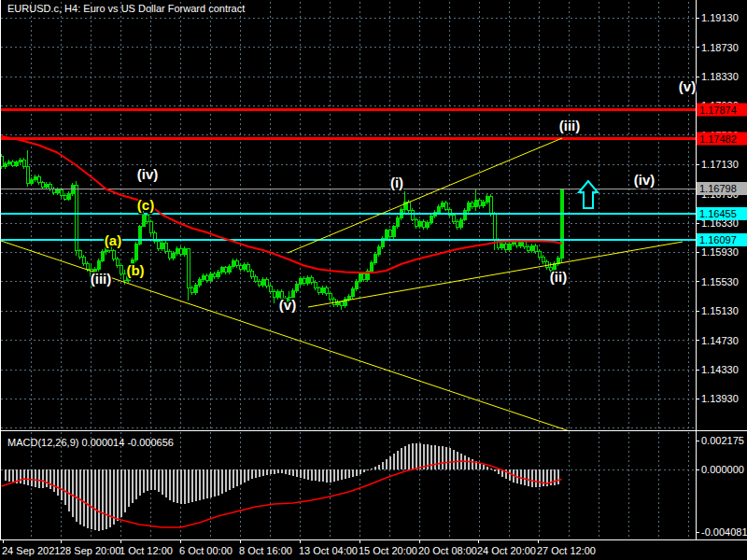 The image size is (747, 560). What do you see at coordinates (448, 551) in the screenshot?
I see `time-axis-label: 20 Oct 08:00` at bounding box center [448, 551].